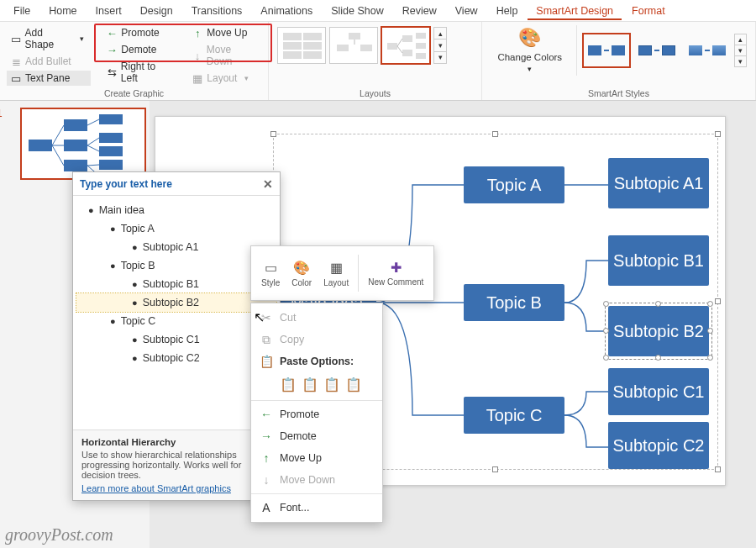 This screenshot has width=756, height=548. Describe the element at coordinates (2, 113) in the screenshot. I see `slide-number: 1` at that location.